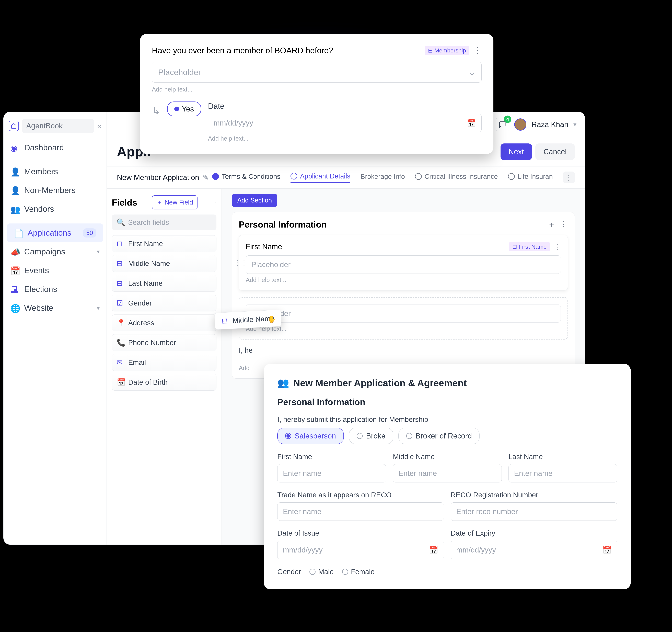 This screenshot has height=632, width=672. Describe the element at coordinates (164, 243) in the screenshot. I see `field-first-name: ⊟First Name` at that location.